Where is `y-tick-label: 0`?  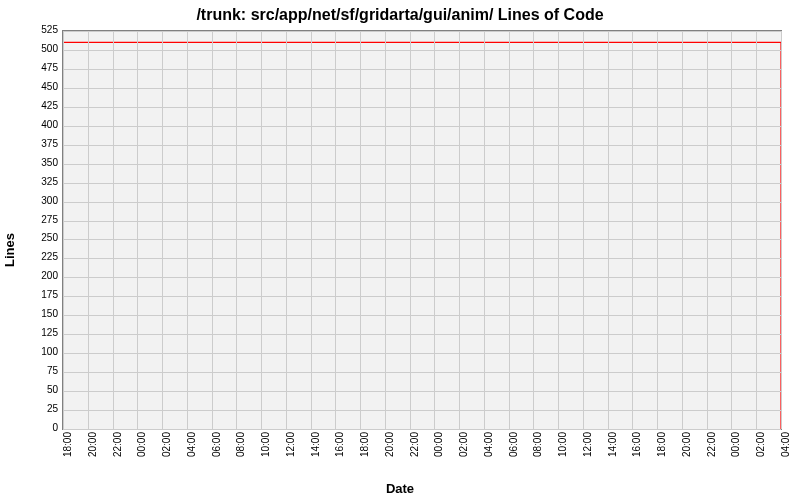 y-tick-label: 0 is located at coordinates (43, 428).